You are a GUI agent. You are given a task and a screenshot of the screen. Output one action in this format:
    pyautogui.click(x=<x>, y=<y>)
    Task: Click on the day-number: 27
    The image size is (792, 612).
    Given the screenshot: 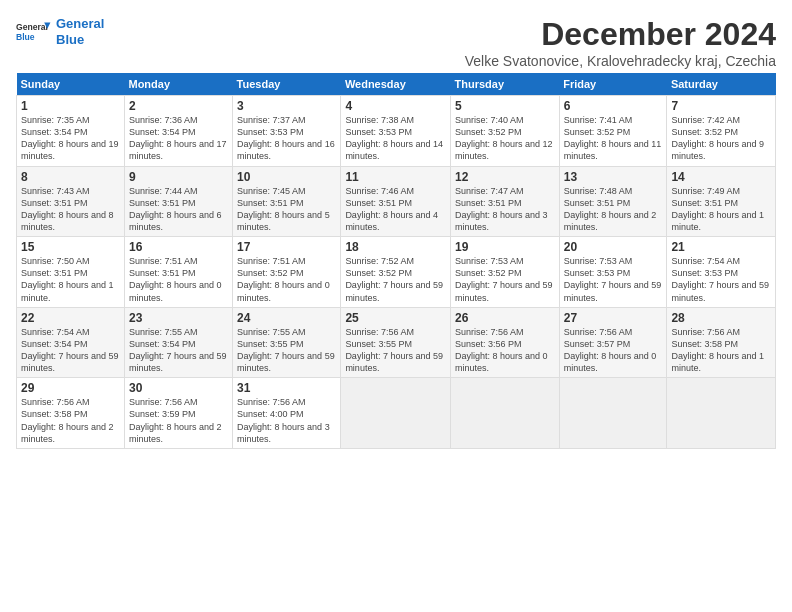 What is the action you would take?
    pyautogui.click(x=614, y=318)
    